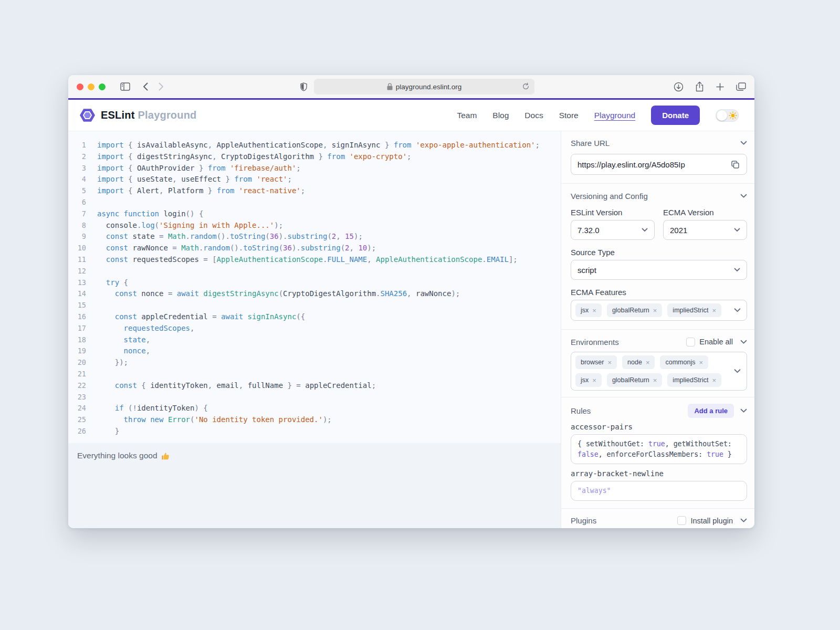 The height and width of the screenshot is (630, 840). I want to click on sidebar-toggle-icon, so click(125, 87).